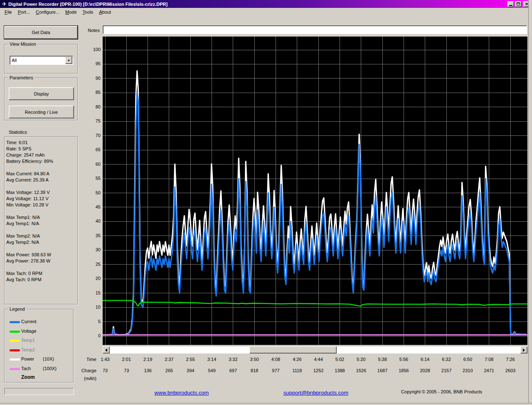 Image resolution: width=532 pixels, height=405 pixels. I want to click on time-tick: 2:37, so click(169, 359).